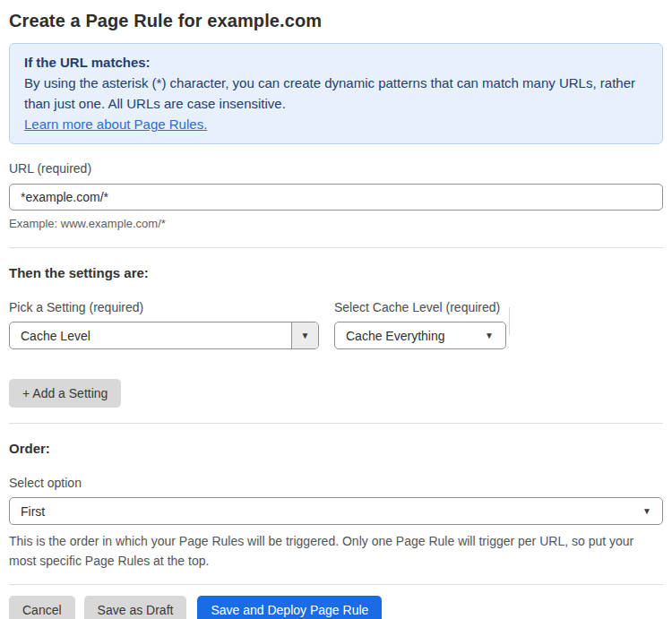 The height and width of the screenshot is (619, 672). I want to click on cache-level-dropdown: Cache Everything ▼, so click(420, 335).